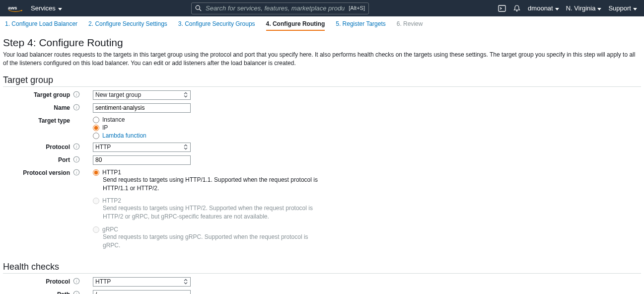 The height and width of the screenshot is (294, 644). What do you see at coordinates (118, 95) in the screenshot?
I see `target-group-select-value: New target group` at bounding box center [118, 95].